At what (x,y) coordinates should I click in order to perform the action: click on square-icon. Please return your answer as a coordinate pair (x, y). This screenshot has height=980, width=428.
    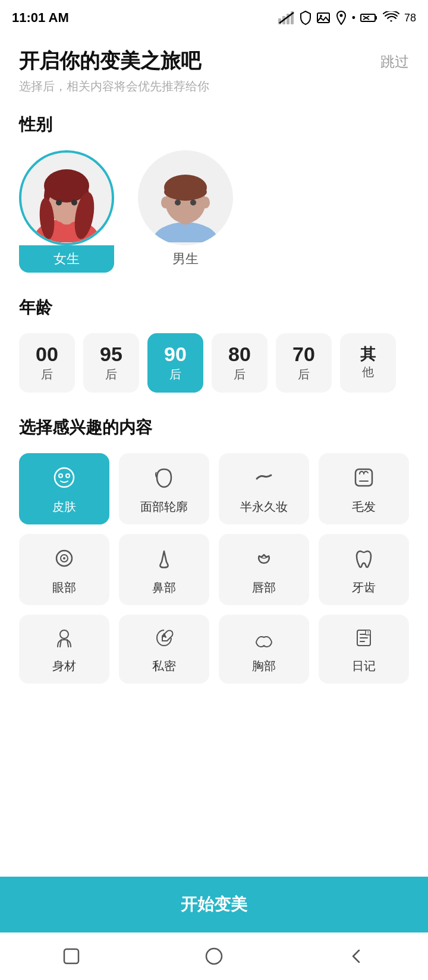
    Looking at the image, I should click on (71, 956).